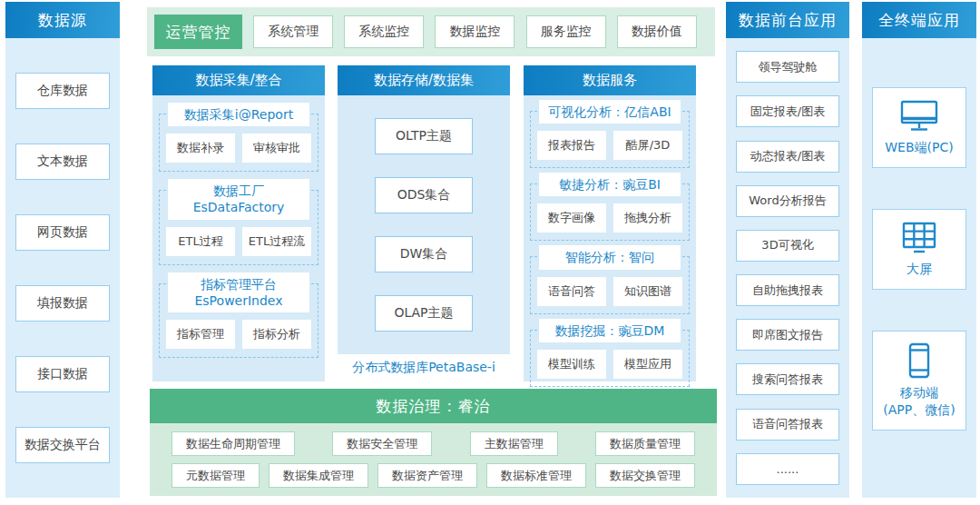 Image resolution: width=980 pixels, height=505 pixels. What do you see at coordinates (919, 249) in the screenshot?
I see `terminal-bigscreen: 大屏` at bounding box center [919, 249].